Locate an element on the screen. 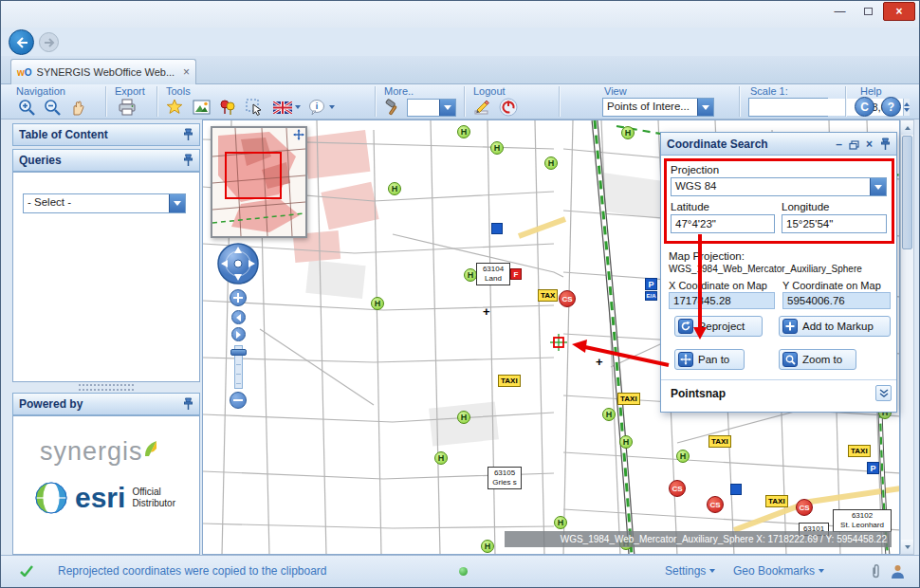 The height and width of the screenshot is (588, 920). context-help-button: C is located at coordinates (865, 106).